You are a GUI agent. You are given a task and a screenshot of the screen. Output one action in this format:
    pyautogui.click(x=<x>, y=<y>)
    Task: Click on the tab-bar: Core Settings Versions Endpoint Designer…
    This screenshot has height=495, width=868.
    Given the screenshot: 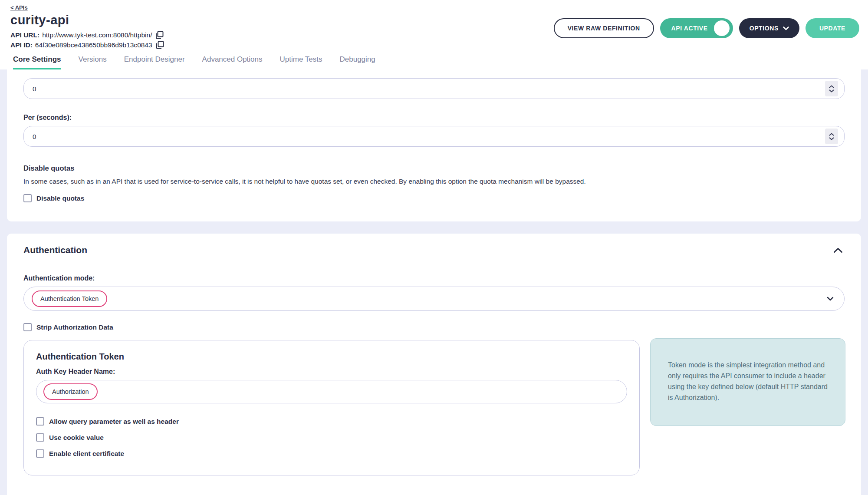 What is the action you would take?
    pyautogui.click(x=436, y=63)
    